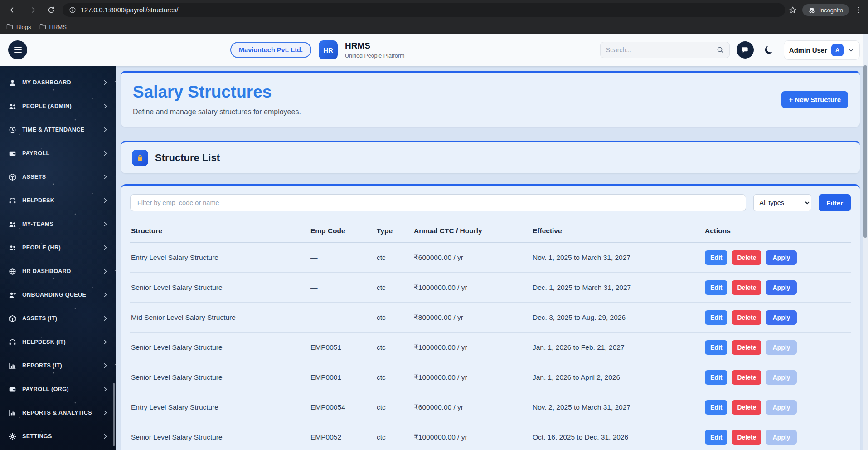 Image resolution: width=868 pixels, height=450 pixels. What do you see at coordinates (188, 158) in the screenshot?
I see `section-title: Structure List` at bounding box center [188, 158].